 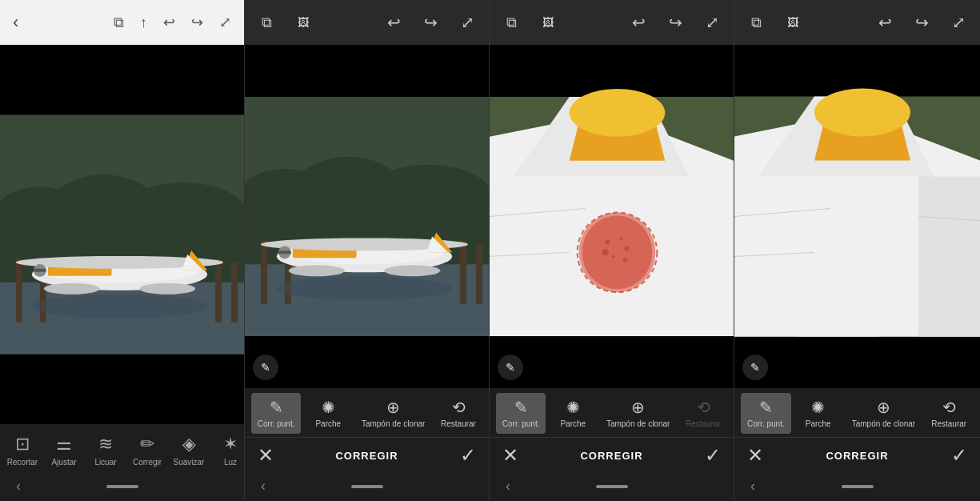 What do you see at coordinates (573, 424) in the screenshot?
I see `parche-label-3: Parche` at bounding box center [573, 424].